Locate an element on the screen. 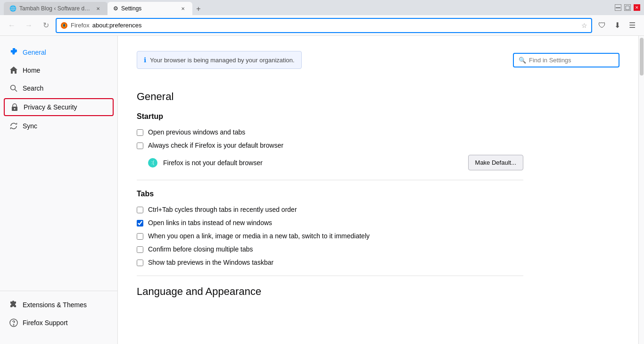 Image resolution: width=644 pixels, height=344 pixels. switch-new-checkbox is located at coordinates (140, 236).